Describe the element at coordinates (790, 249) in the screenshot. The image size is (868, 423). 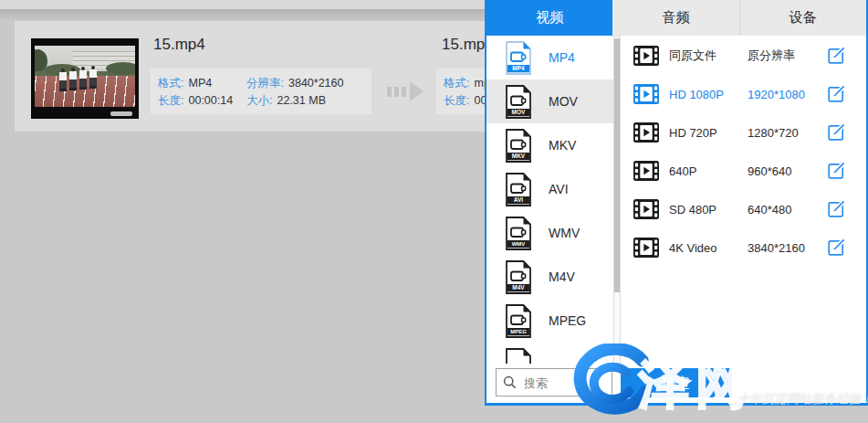
I see `quality-resolution: 3840*2160` at that location.